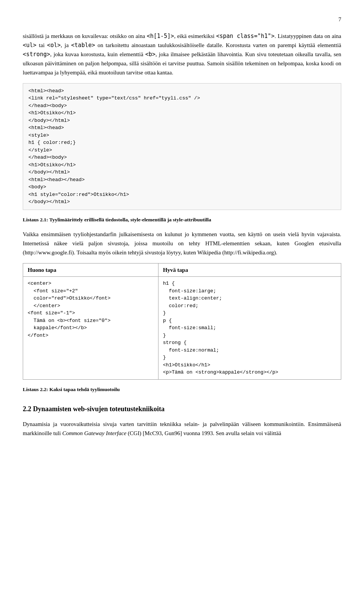  Describe the element at coordinates (182, 243) in the screenshot. I see `body-paragraph-2: Vaikka ensimmäisen tyyliohjestandarfin j…` at that location.